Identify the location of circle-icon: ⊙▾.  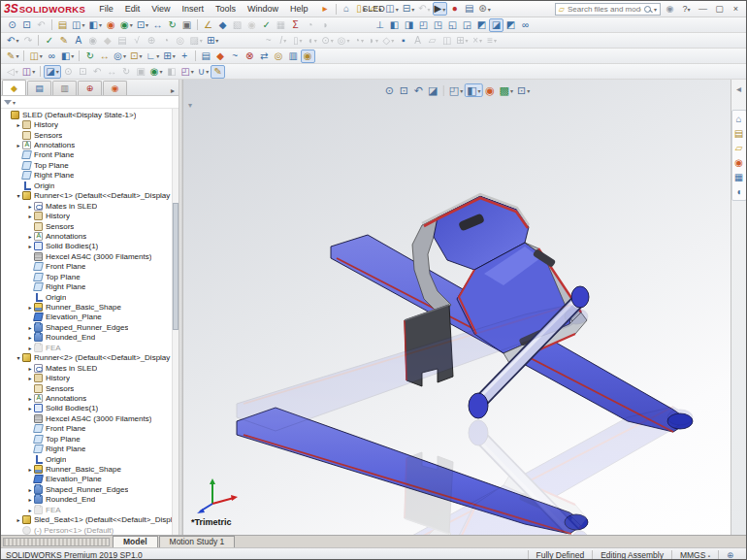
(327, 41).